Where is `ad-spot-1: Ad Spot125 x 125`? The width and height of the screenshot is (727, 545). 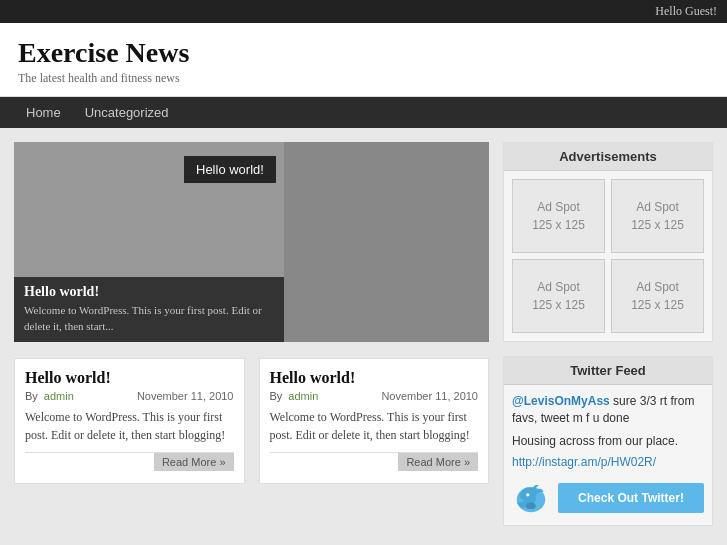
ad-spot-1: Ad Spot125 x 125 is located at coordinates (558, 216).